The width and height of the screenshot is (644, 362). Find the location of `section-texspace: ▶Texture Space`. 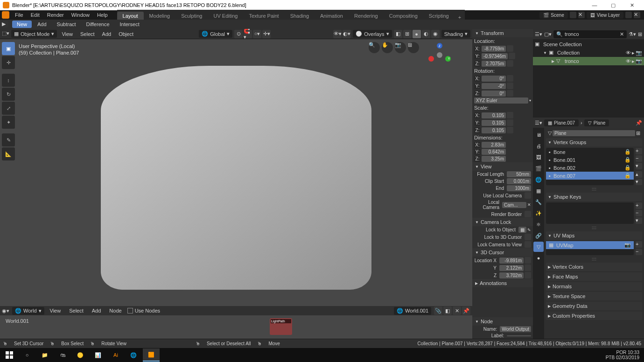

section-texspace: ▶Texture Space is located at coordinates (594, 296).